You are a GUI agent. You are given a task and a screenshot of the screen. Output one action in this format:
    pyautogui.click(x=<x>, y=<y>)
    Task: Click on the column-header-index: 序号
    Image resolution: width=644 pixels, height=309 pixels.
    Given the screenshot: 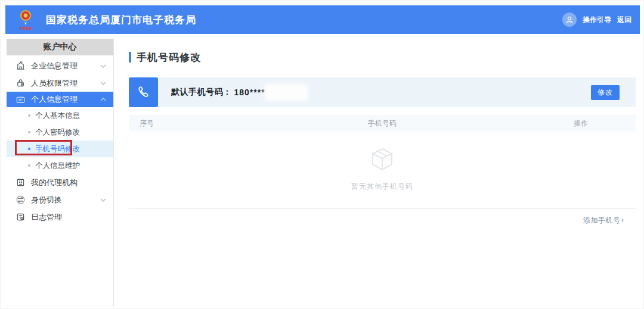 What is the action you would take?
    pyautogui.click(x=248, y=124)
    